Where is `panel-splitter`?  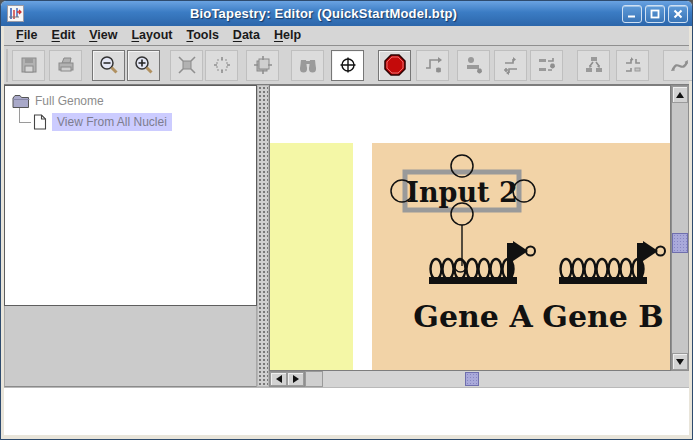
panel-splitter is located at coordinates (263, 236).